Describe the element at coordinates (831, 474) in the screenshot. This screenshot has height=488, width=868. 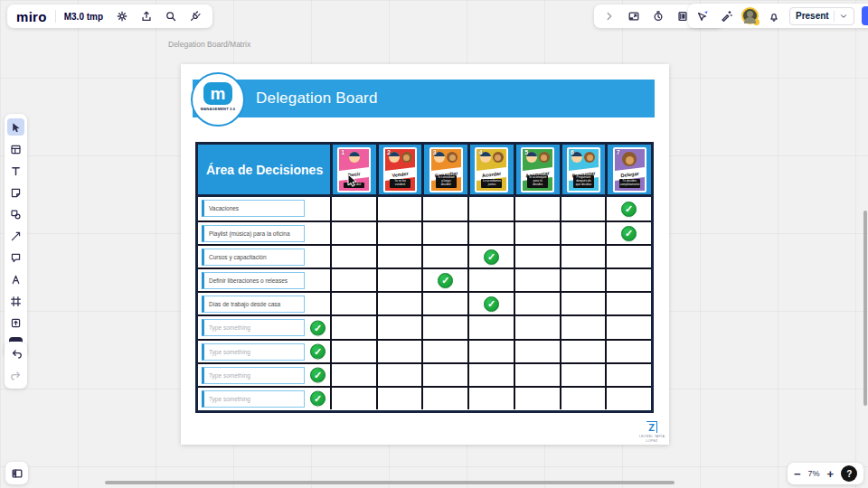
I see `zoom-in-button: +` at that location.